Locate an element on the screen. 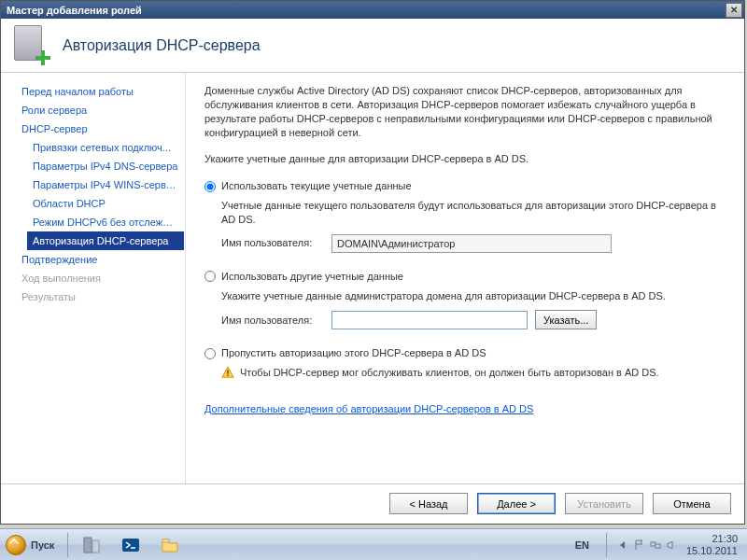  tray-icons is located at coordinates (655, 545).